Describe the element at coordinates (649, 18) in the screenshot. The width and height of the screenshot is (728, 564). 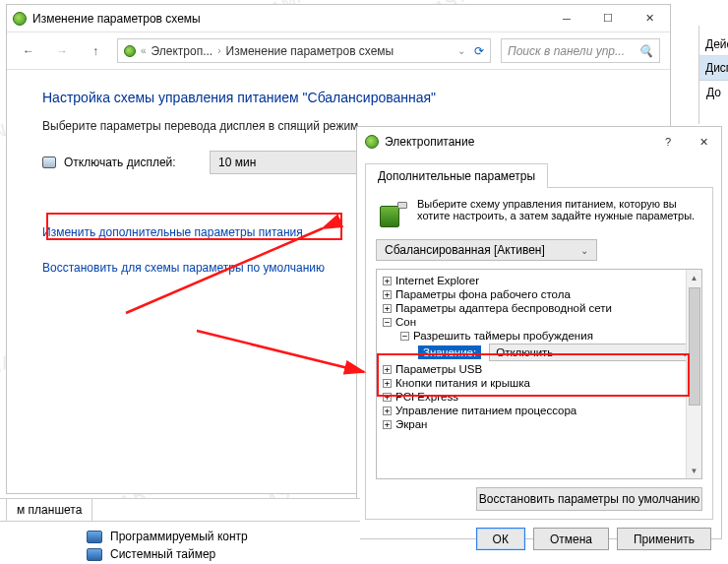
I see `close-button: ✕` at that location.